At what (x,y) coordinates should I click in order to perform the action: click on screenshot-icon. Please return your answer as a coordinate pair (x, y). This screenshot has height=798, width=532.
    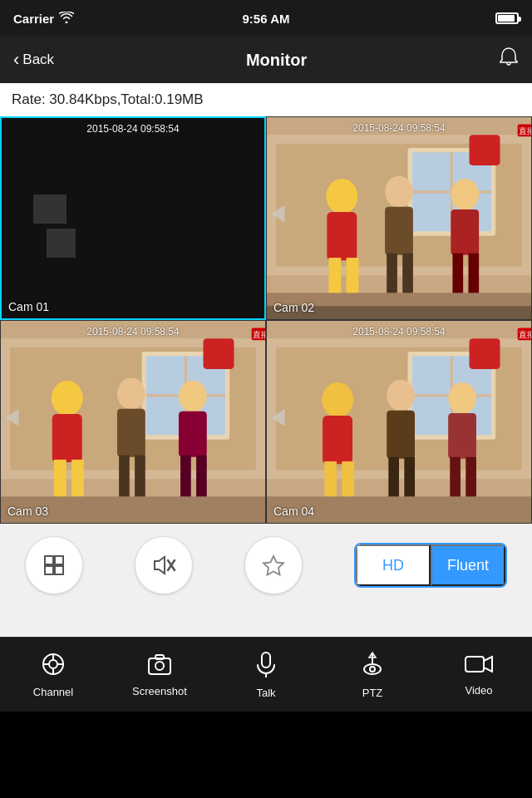
    Looking at the image, I should click on (160, 667).